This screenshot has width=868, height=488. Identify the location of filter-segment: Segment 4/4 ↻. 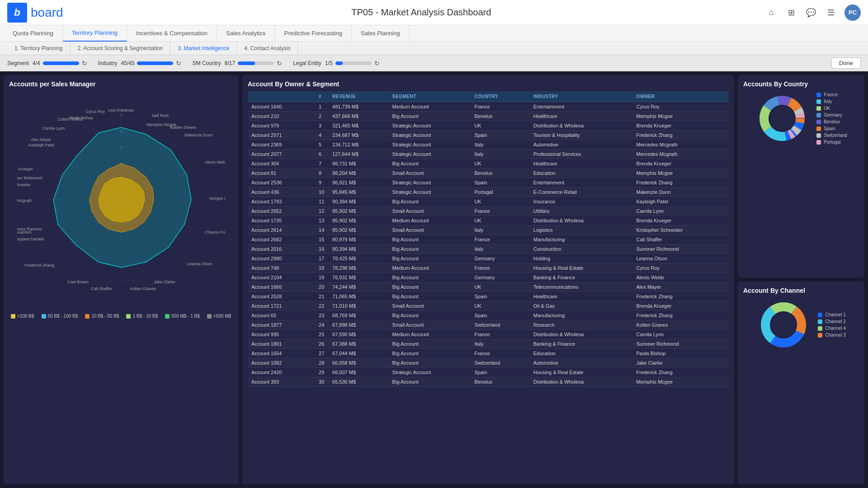
(47, 63).